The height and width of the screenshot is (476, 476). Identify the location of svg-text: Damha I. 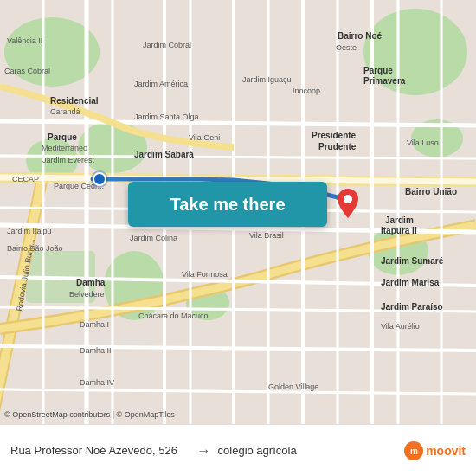
(94, 325).